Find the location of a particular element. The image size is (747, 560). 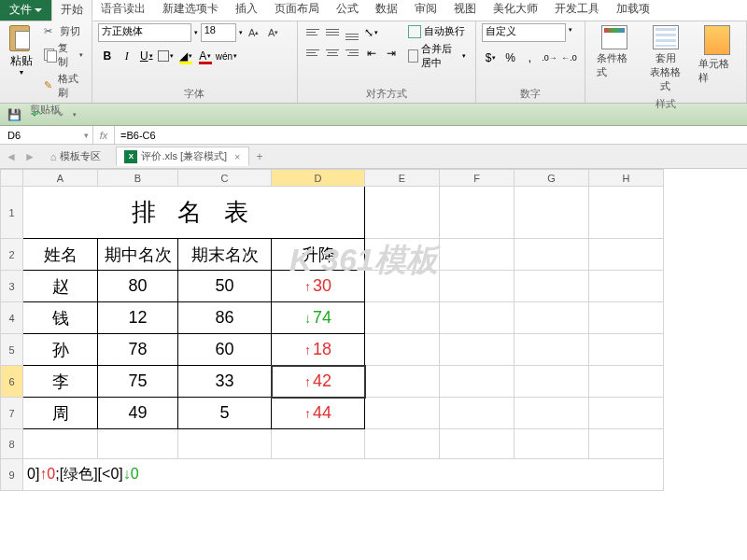

ribbon-tab-1: 语音读出 is located at coordinates (123, 10).